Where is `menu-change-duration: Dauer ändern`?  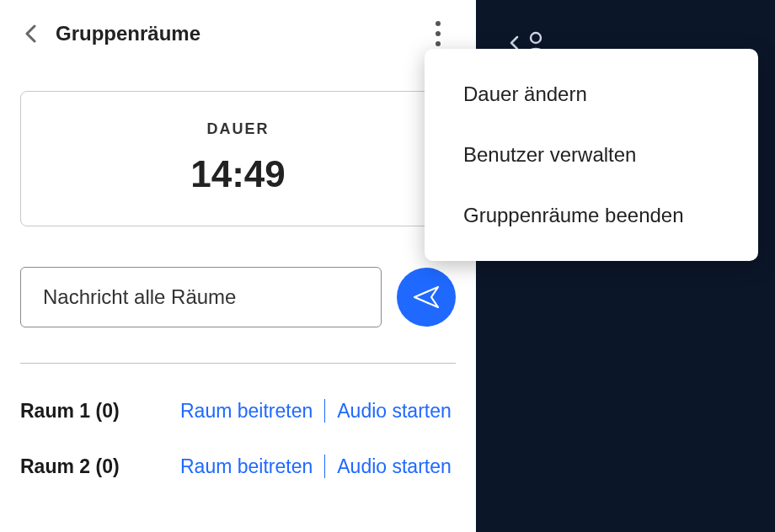
menu-change-duration: Dauer ändern is located at coordinates (591, 94).